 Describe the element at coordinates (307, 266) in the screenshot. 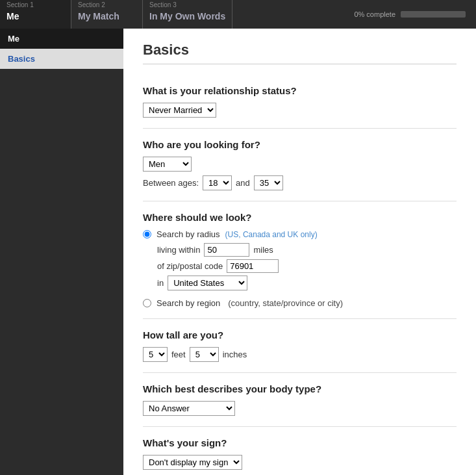

I see `zip-row: of zip/postal code` at that location.